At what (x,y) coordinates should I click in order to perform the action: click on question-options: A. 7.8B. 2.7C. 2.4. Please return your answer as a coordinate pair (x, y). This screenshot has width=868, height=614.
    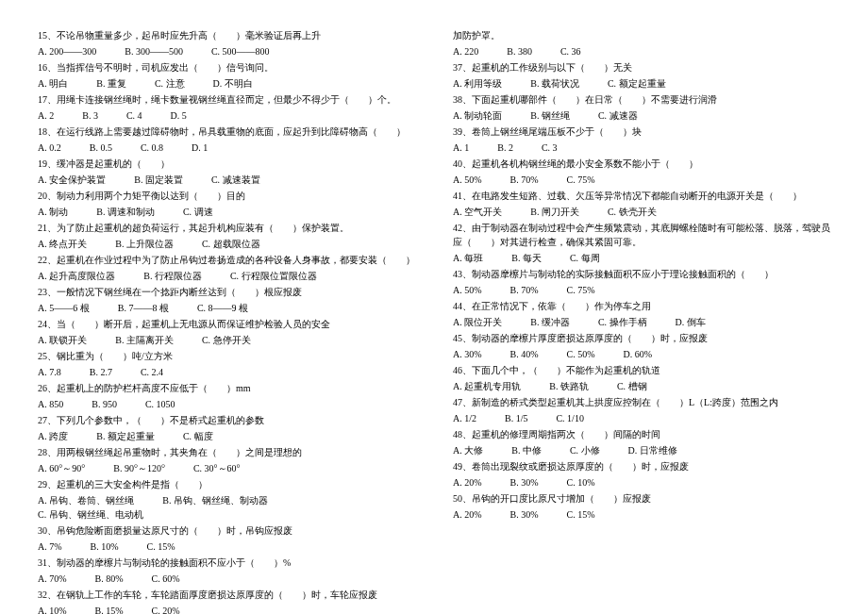
    Looking at the image, I should click on (226, 372).